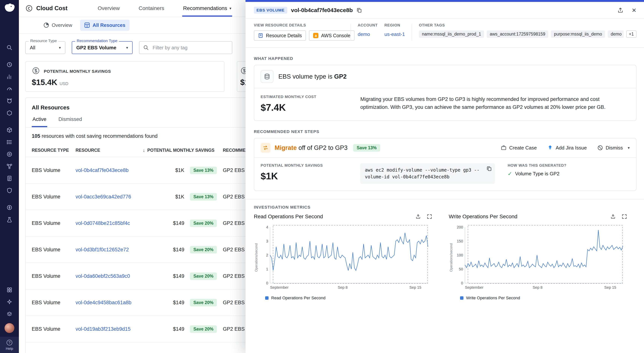 The height and width of the screenshot is (353, 644). What do you see at coordinates (10, 77) in the screenshot?
I see `dashboards-icon` at bounding box center [10, 77].